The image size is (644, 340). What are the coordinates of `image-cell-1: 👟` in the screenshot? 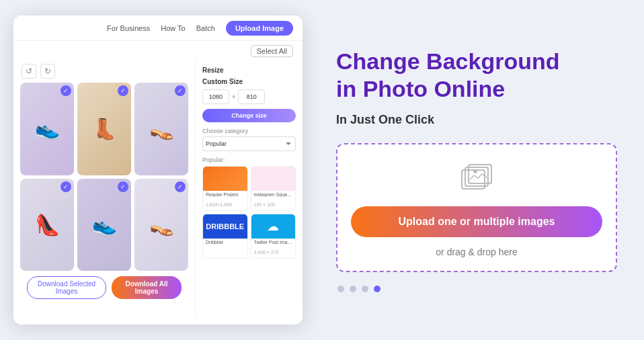 It's located at (47, 129).